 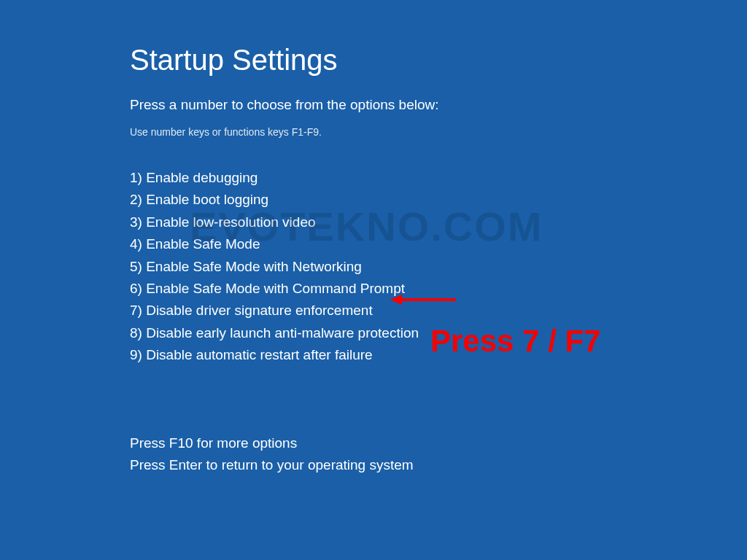 What do you see at coordinates (438, 222) in the screenshot?
I see `option-3: 3) Enable low-resolution video` at bounding box center [438, 222].